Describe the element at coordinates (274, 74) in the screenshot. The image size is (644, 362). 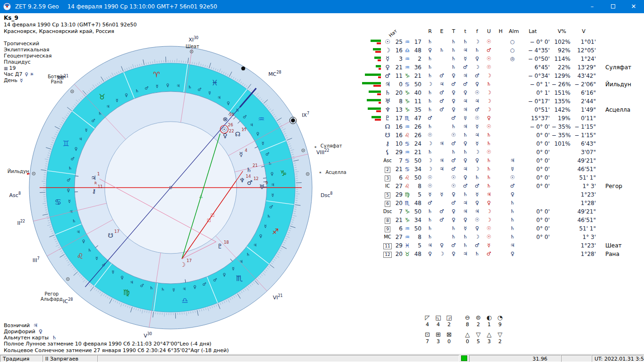
I see `house-cusp-label: MC28` at that location.